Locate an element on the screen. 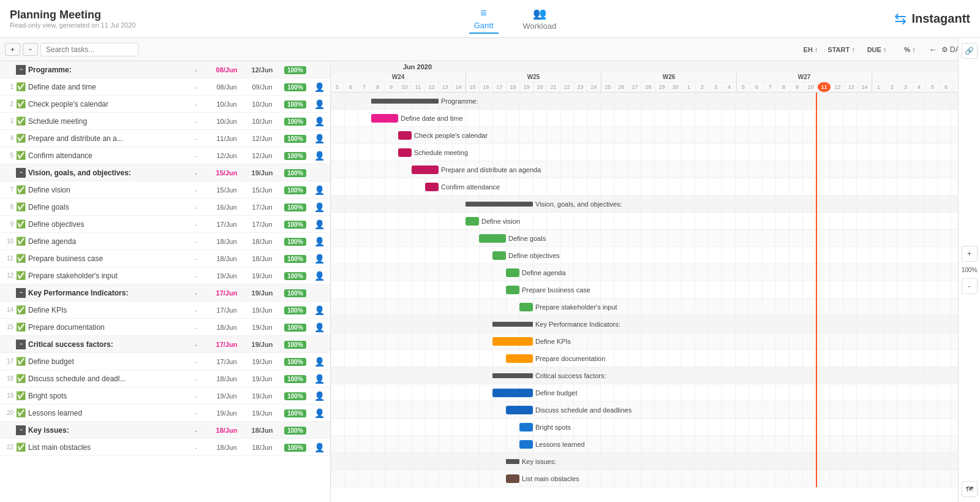 This screenshot has width=980, height=502. day-cell: 6 is located at coordinates (757, 87).